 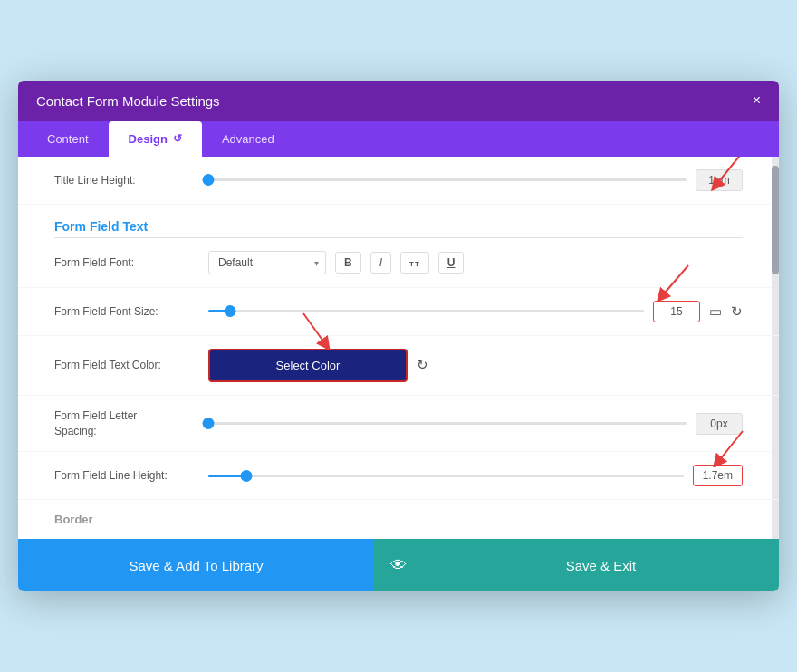 I want to click on design-reset-icon: ↺, so click(x=178, y=139).